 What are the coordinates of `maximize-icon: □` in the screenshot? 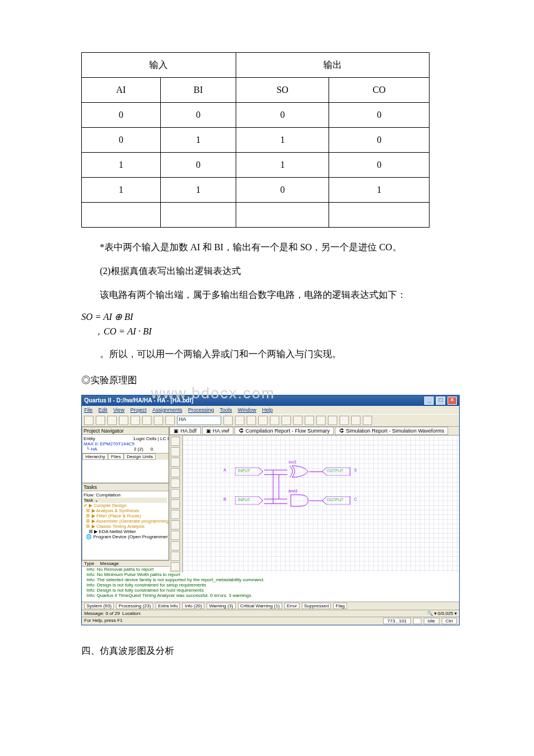 It's located at (441, 401).